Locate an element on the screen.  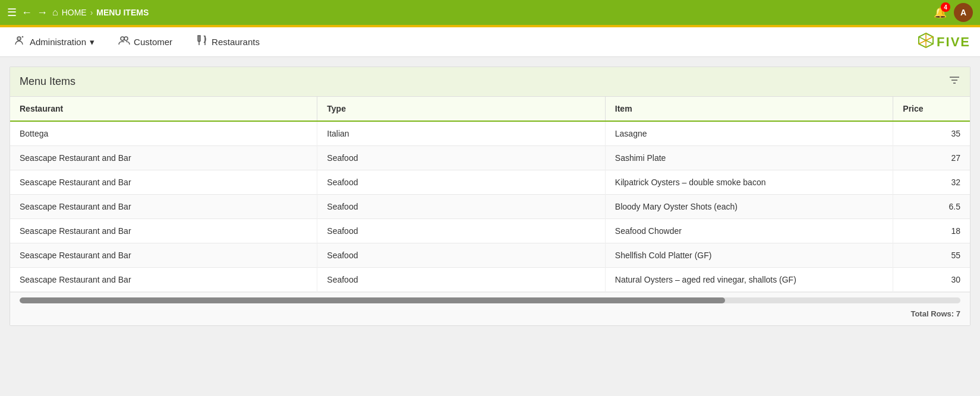
cell-price: 35 is located at coordinates (932, 134).